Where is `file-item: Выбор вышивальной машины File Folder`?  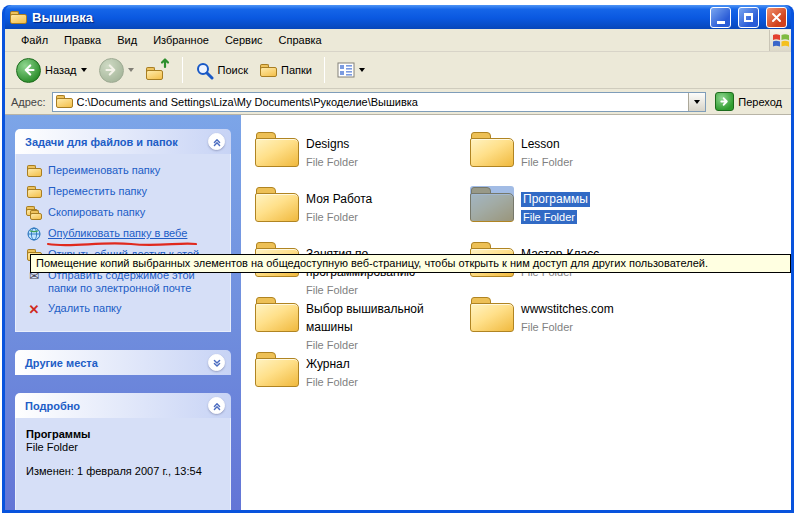
file-item: Выбор вышивальной машины File Folder is located at coordinates (362, 324).